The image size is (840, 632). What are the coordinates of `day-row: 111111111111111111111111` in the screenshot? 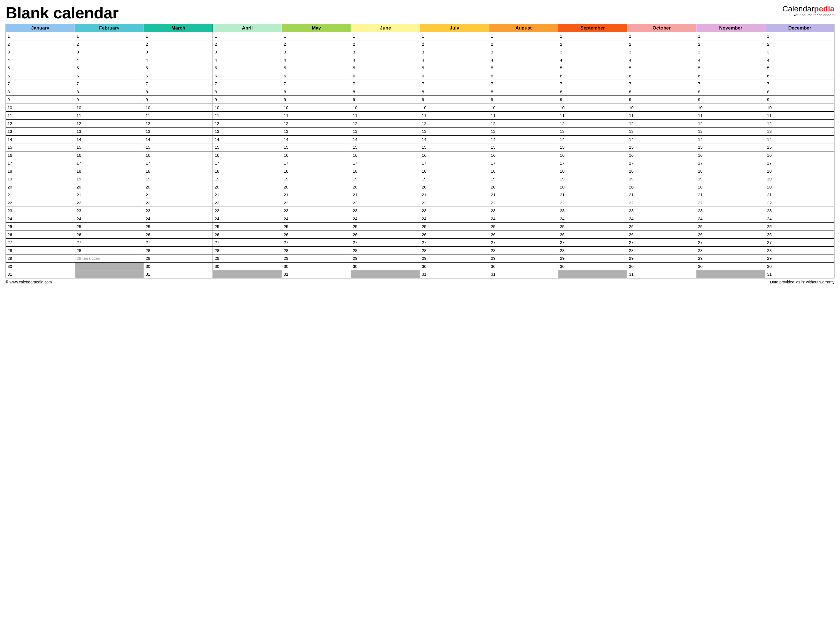 It's located at (420, 115).